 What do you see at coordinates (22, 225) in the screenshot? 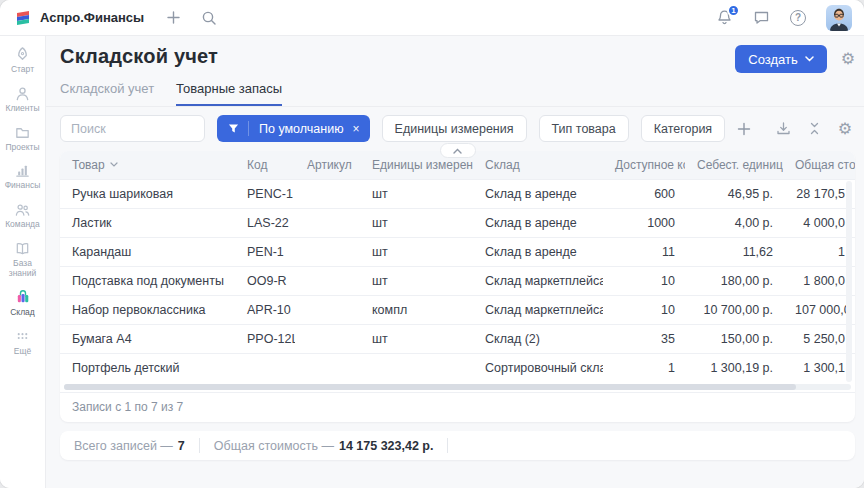
I see `sidebar-item-label: Команда` at bounding box center [22, 225].